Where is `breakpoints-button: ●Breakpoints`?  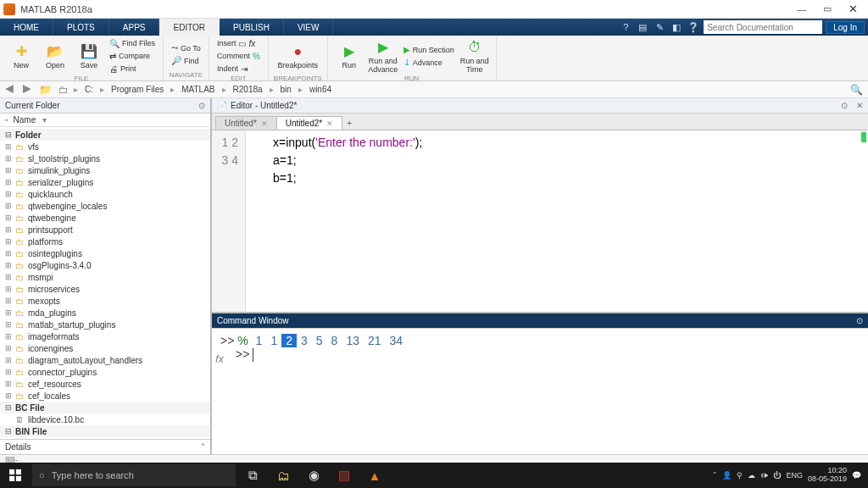 breakpoints-button: ●Breakpoints is located at coordinates (298, 56).